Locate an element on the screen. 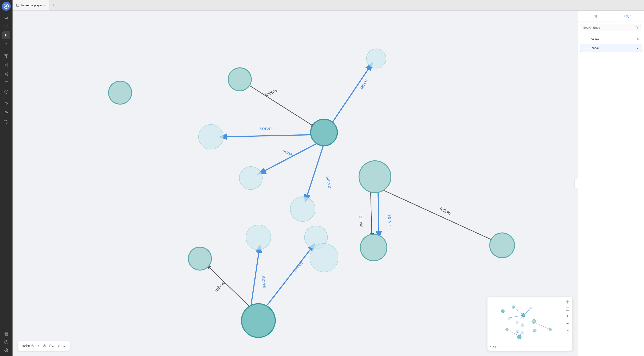 The height and width of the screenshot is (356, 644). tab-close-button: × is located at coordinates (44, 5).